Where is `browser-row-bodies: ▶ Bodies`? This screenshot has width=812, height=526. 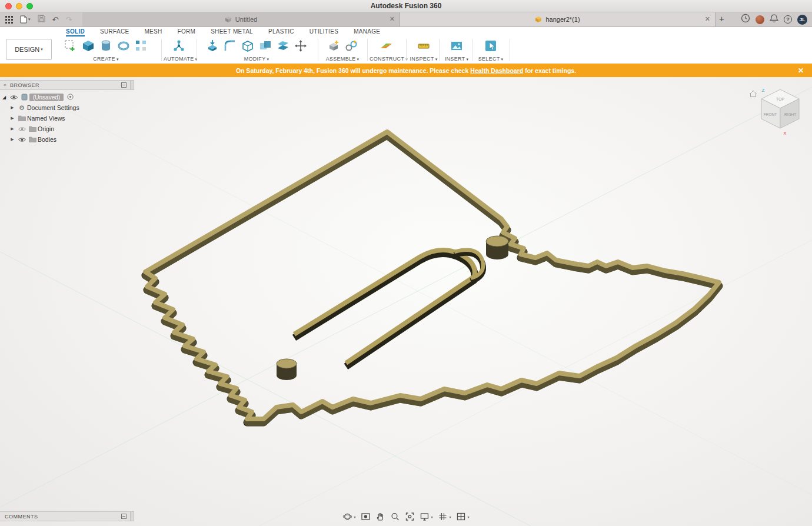
browser-row-bodies: ▶ Bodies is located at coordinates (71, 139).